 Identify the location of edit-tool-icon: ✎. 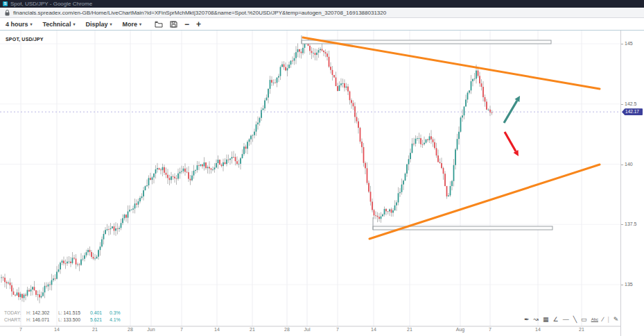
(616, 319).